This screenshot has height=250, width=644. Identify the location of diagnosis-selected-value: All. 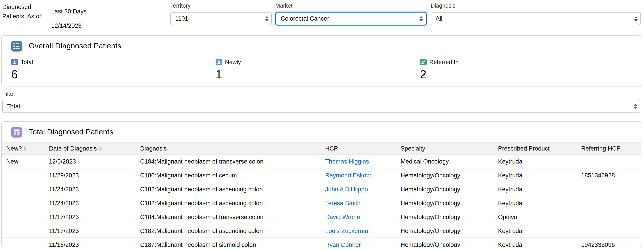
(439, 18).